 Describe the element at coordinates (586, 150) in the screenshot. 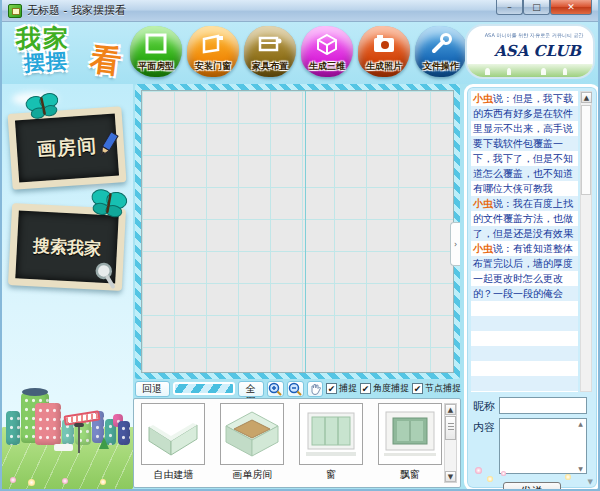

I see `chat-scroll-thumb` at that location.